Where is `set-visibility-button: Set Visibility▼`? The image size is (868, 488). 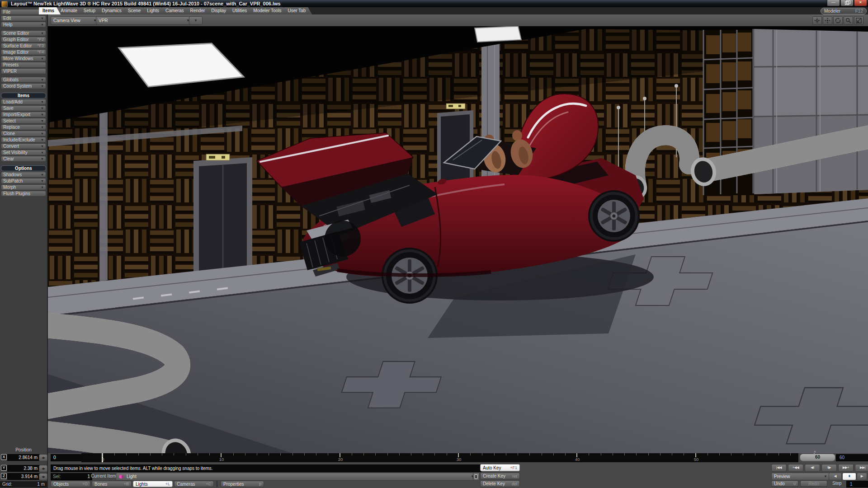
set-visibility-button: Set Visibility▼ is located at coordinates (24, 153).